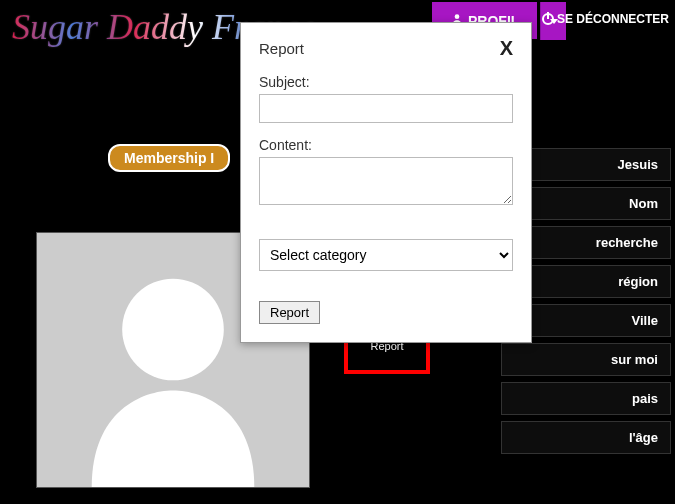  Describe the element at coordinates (644, 438) in the screenshot. I see `sidebar-item-label: l'âge` at that location.